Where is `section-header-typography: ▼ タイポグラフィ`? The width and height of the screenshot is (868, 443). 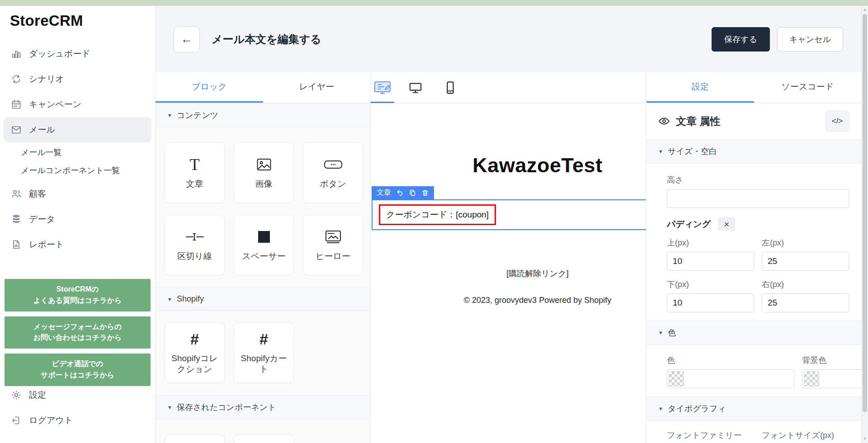
section-header-typography: ▼ タイポグラフィ is located at coordinates (754, 409).